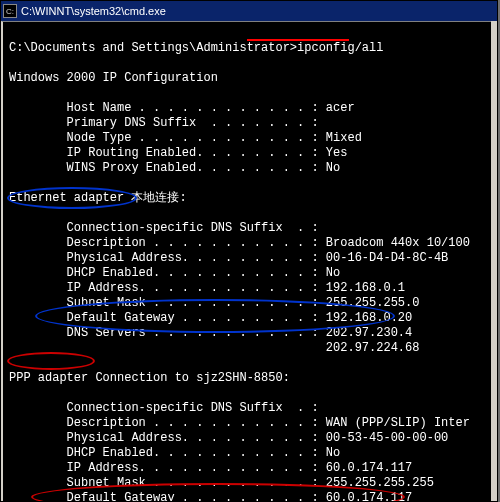  I want to click on ppp-ip-label: IP Address. . . . . . . . . . . . :, so click(193, 468).